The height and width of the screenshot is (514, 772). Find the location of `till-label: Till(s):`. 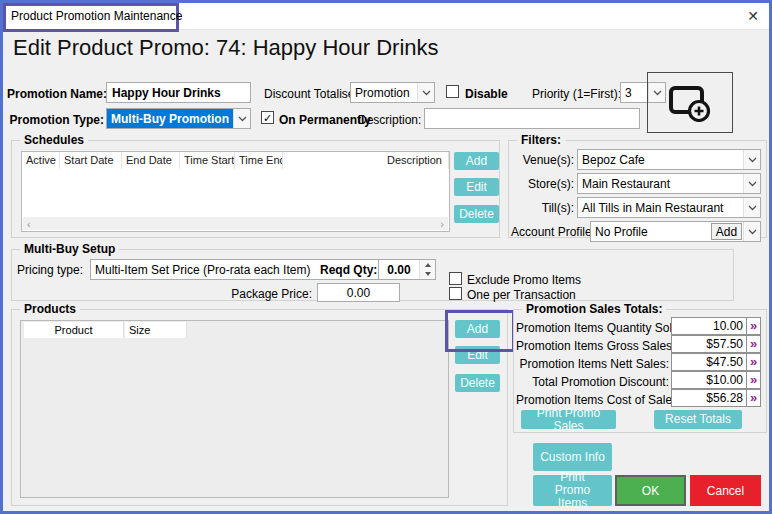

till-label: Till(s): is located at coordinates (542, 208).